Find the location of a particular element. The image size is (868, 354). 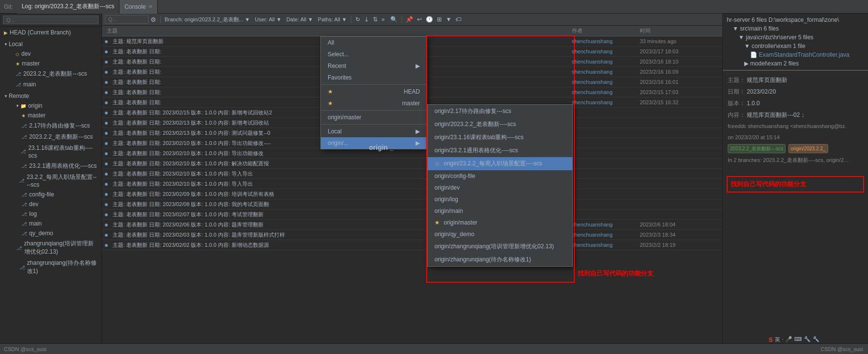

gear-icon: ⚙ is located at coordinates (153, 19).